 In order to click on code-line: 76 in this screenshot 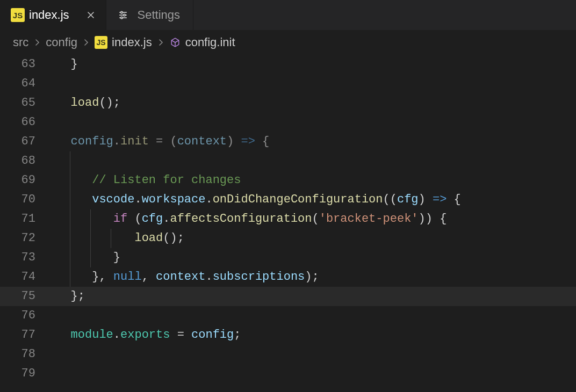, I will do `click(288, 316)`.